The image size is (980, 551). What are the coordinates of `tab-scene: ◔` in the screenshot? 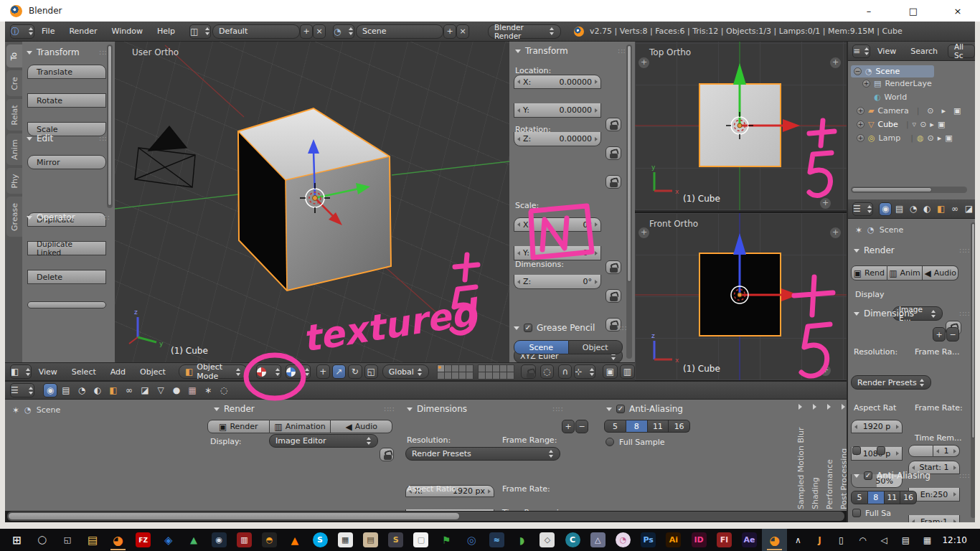 It's located at (82, 390).